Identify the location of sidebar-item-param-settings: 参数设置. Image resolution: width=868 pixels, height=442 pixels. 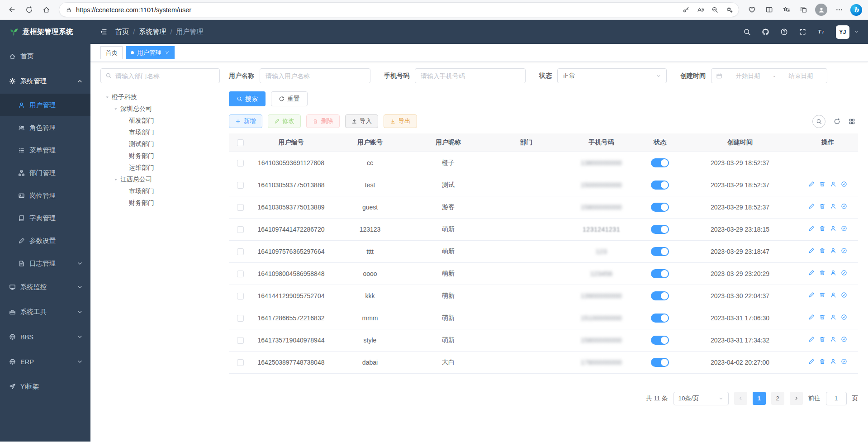
(45, 241).